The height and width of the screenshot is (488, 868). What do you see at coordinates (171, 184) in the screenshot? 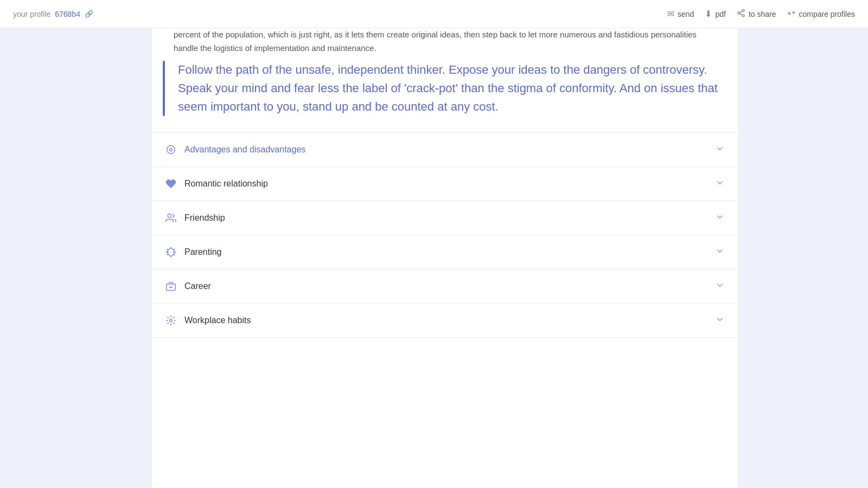
I see `romantic-icon` at bounding box center [171, 184].